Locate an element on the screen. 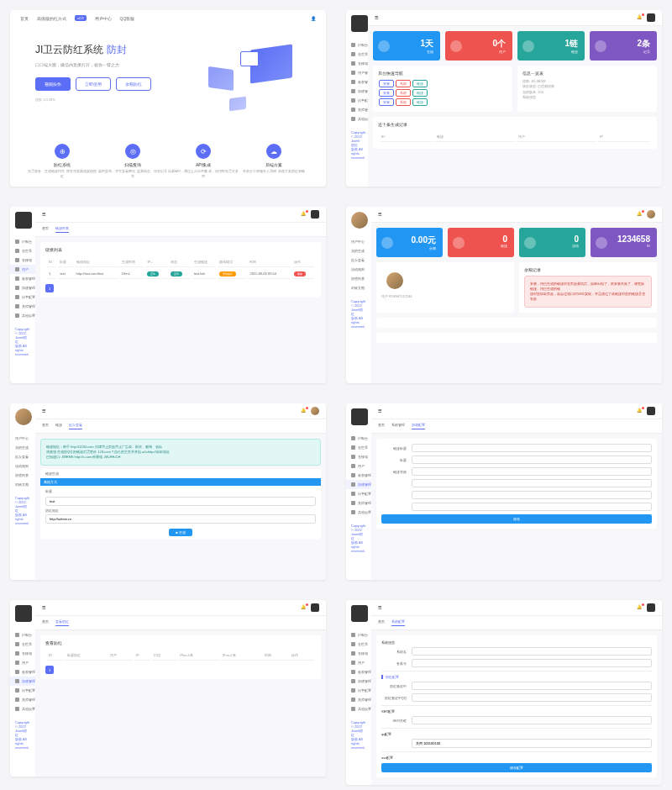 Image resolution: width=672 pixels, height=790 pixels. landing-nav: 首页 高级版的红方式 v2.0 用户中心 QQ客服 👤 is located at coordinates (168, 18).